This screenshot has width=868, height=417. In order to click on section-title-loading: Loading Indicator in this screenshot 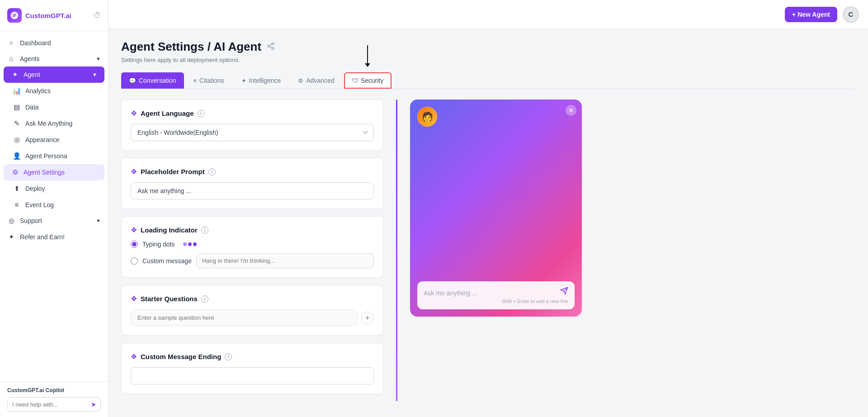, I will do `click(169, 230)`.